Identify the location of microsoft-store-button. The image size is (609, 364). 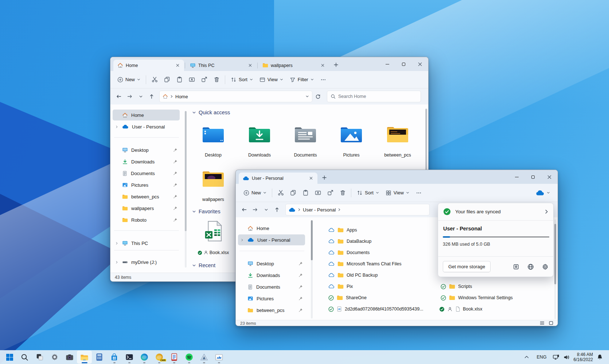
(114, 357).